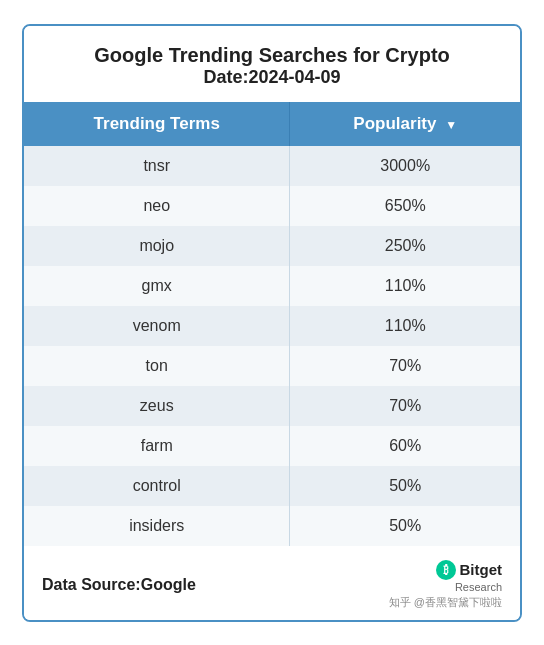 This screenshot has width=544, height=645. I want to click on cell-popularity: 3000%, so click(405, 166).